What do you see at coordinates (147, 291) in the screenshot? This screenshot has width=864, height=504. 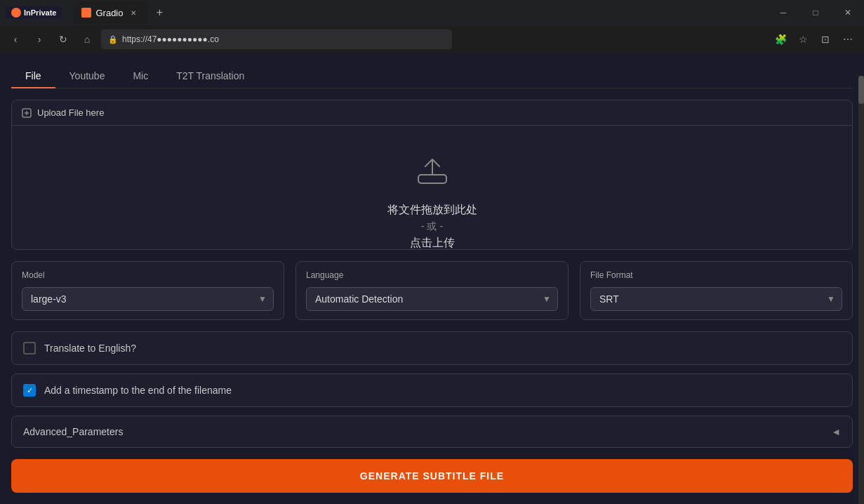 I see `model-group: Model large-v3 medium small base tiny ▼` at bounding box center [147, 291].